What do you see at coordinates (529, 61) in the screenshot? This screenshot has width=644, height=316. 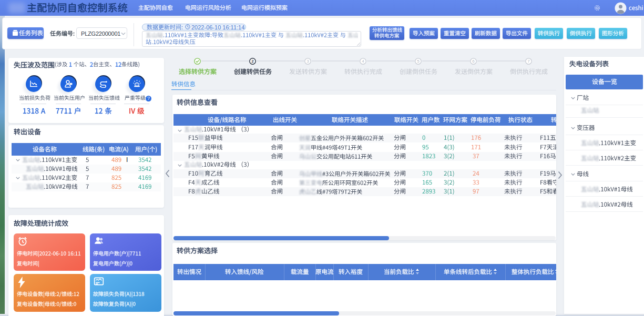 I see `svg-text: 7` at bounding box center [529, 61].